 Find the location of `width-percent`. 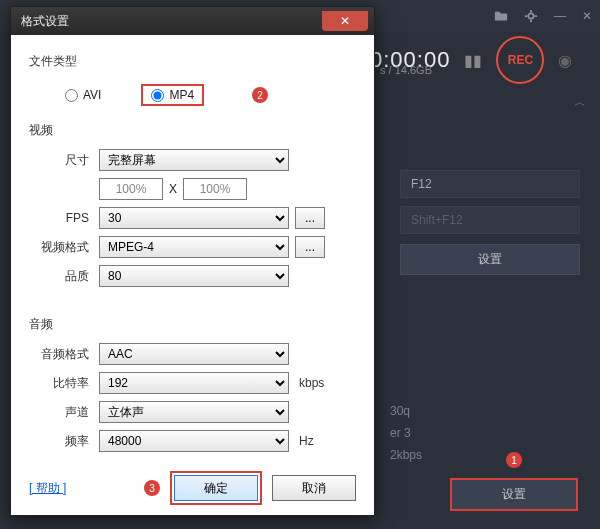

width-percent is located at coordinates (131, 189).